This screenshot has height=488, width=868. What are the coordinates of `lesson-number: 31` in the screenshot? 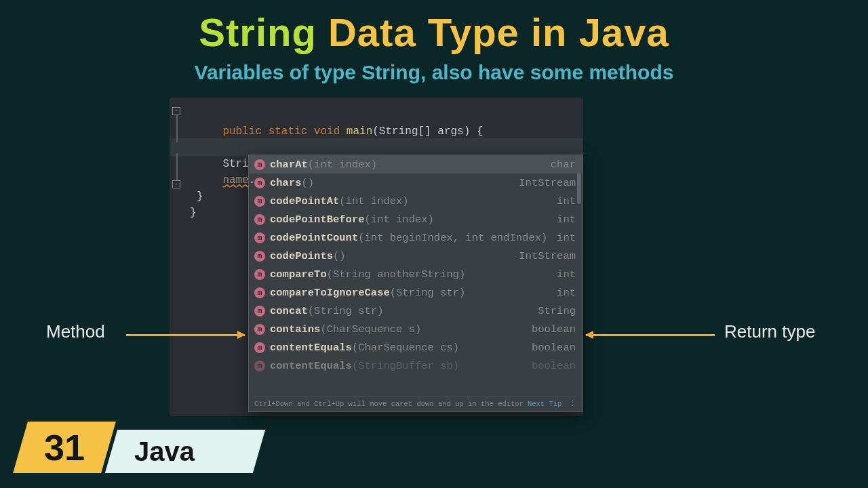 It's located at (64, 447).